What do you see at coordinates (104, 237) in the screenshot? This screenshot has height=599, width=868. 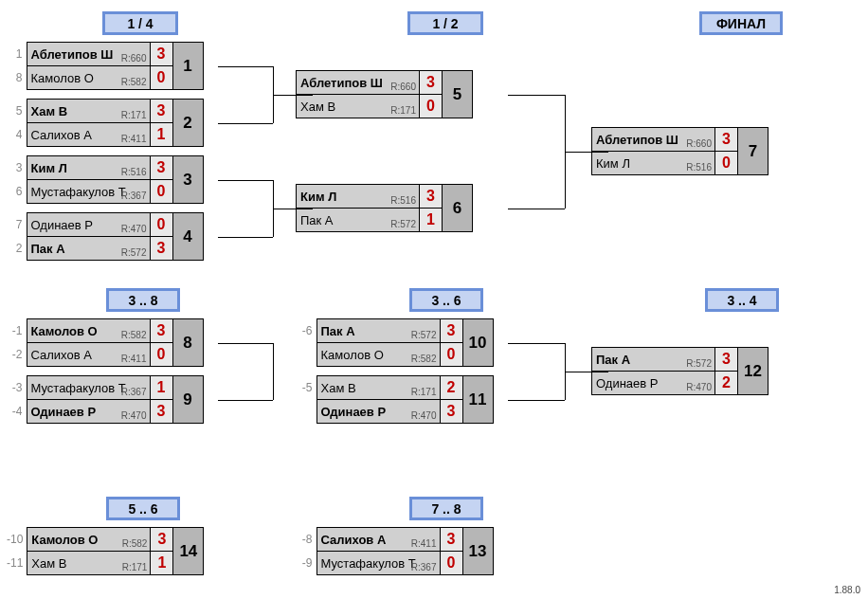 I see `match-4: 7Одинаев РR:470042Пак АR:5723` at bounding box center [104, 237].